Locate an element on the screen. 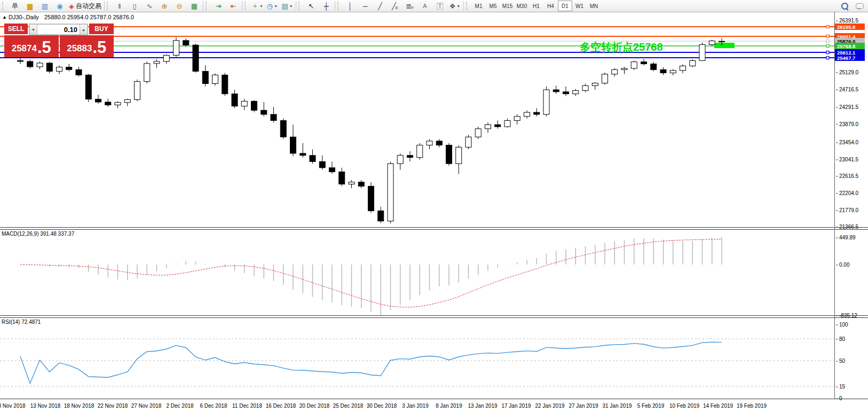  zoom-out-icon: ⊖ is located at coordinates (179, 6).